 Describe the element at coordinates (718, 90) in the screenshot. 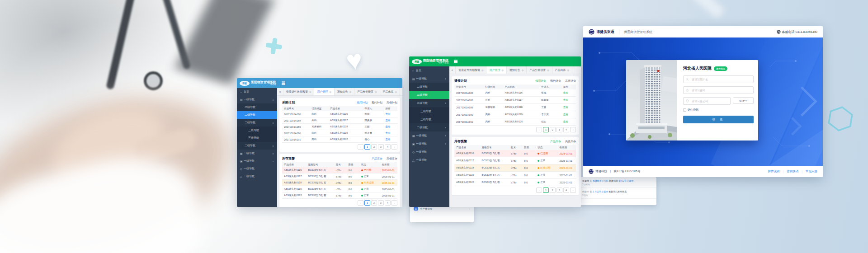

I see `password-field` at that location.